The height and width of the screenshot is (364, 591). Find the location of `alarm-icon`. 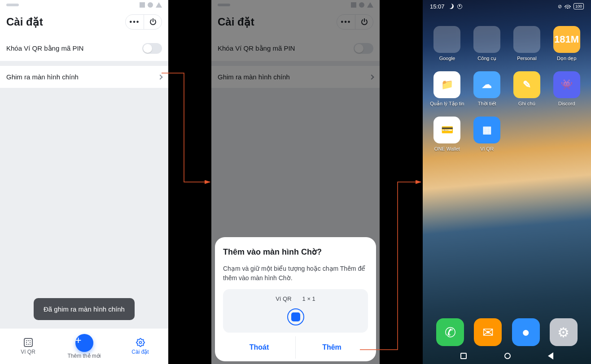

alarm-icon is located at coordinates (460, 6).